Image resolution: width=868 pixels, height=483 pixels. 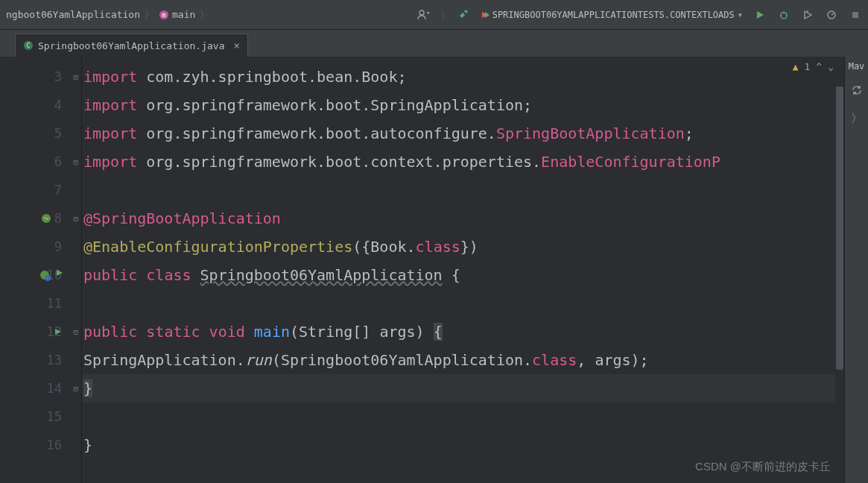 What do you see at coordinates (831, 67) in the screenshot?
I see `chevron-down-icon: ⌄` at bounding box center [831, 67].